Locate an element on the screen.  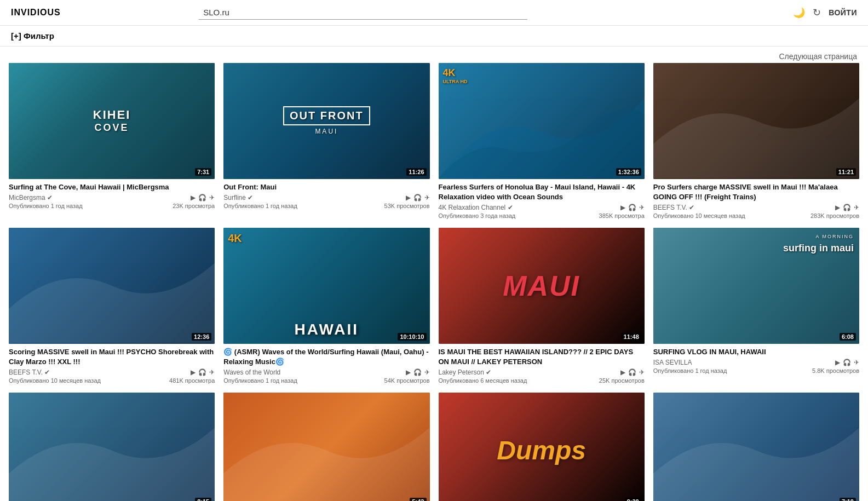
header-right: 🌙 ↻ ВОЙТИ is located at coordinates (825, 13).